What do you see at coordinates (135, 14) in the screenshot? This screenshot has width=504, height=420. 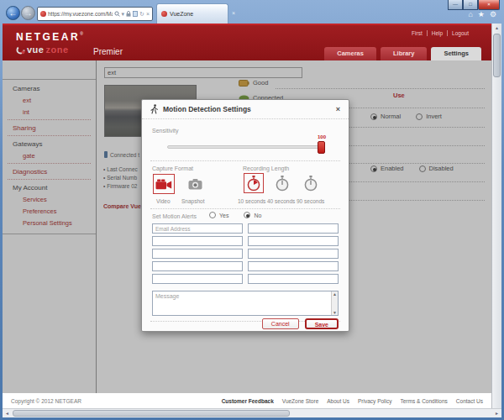 I see `compatibility-view-icon` at bounding box center [135, 14].